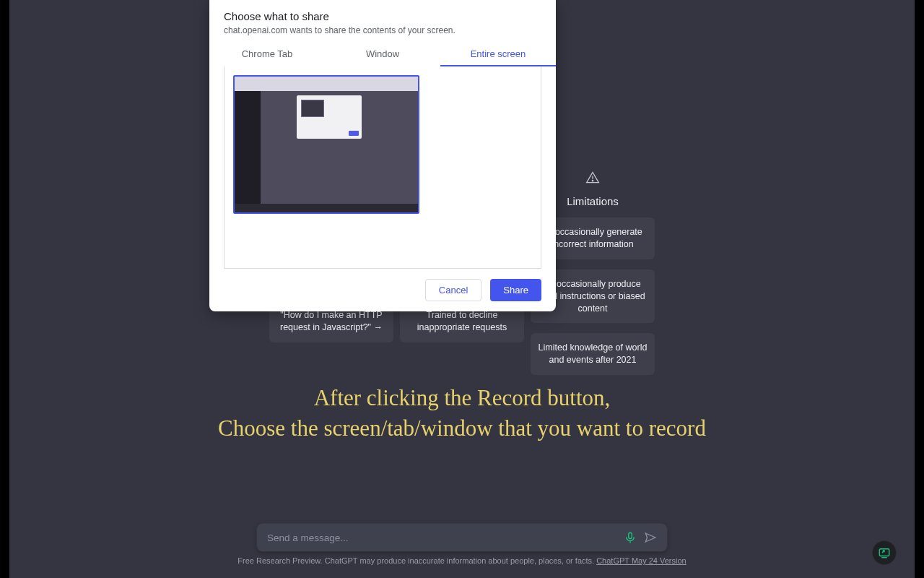 The image size is (924, 578). I want to click on dialog-buttons: Cancel Share, so click(383, 285).